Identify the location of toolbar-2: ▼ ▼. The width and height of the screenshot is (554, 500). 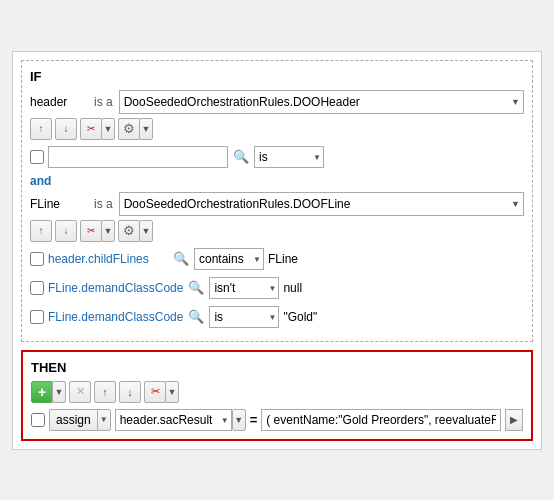
(277, 231).